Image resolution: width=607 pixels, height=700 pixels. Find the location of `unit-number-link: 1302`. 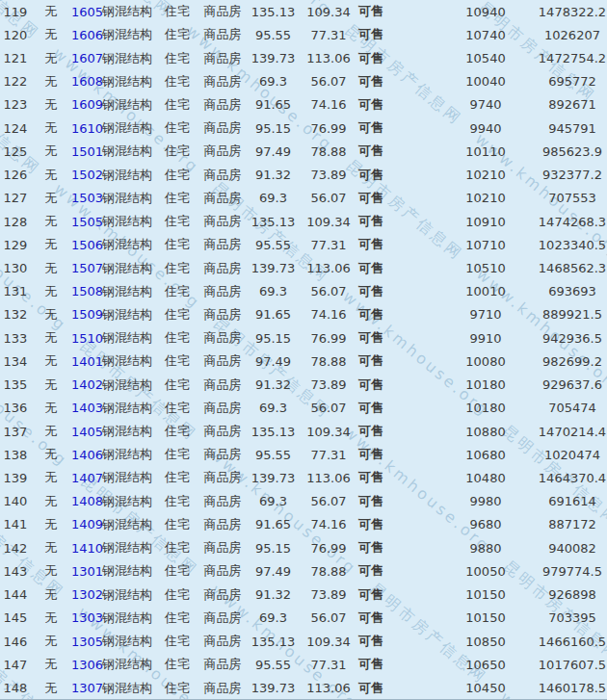

unit-number-link: 1302 is located at coordinates (87, 595).